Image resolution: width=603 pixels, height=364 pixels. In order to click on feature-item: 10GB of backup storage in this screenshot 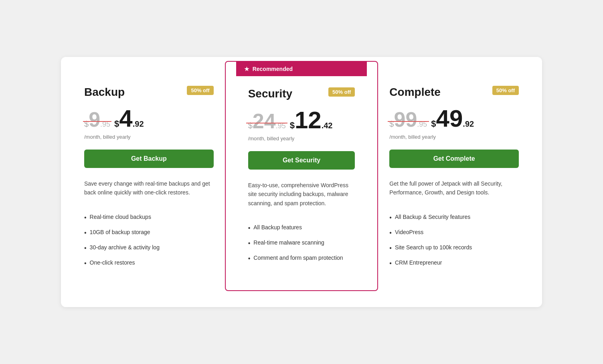, I will do `click(149, 233)`.